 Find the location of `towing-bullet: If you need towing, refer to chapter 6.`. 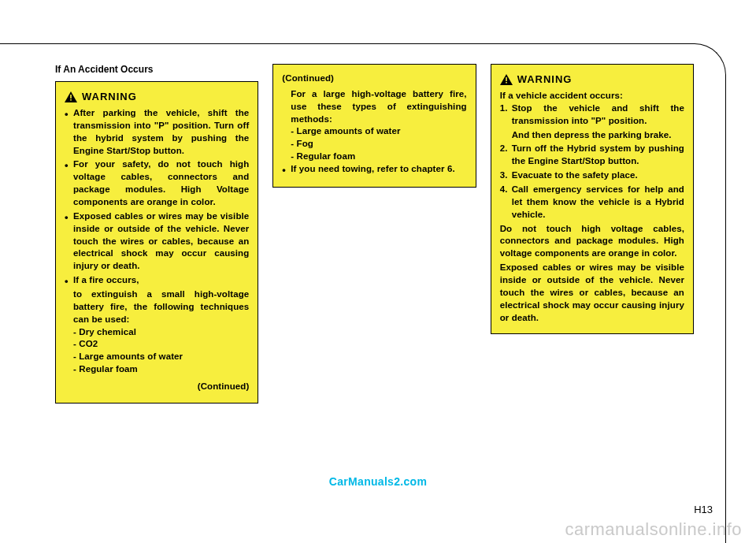

towing-bullet: If you need towing, refer to chapter 6. is located at coordinates (374, 169).